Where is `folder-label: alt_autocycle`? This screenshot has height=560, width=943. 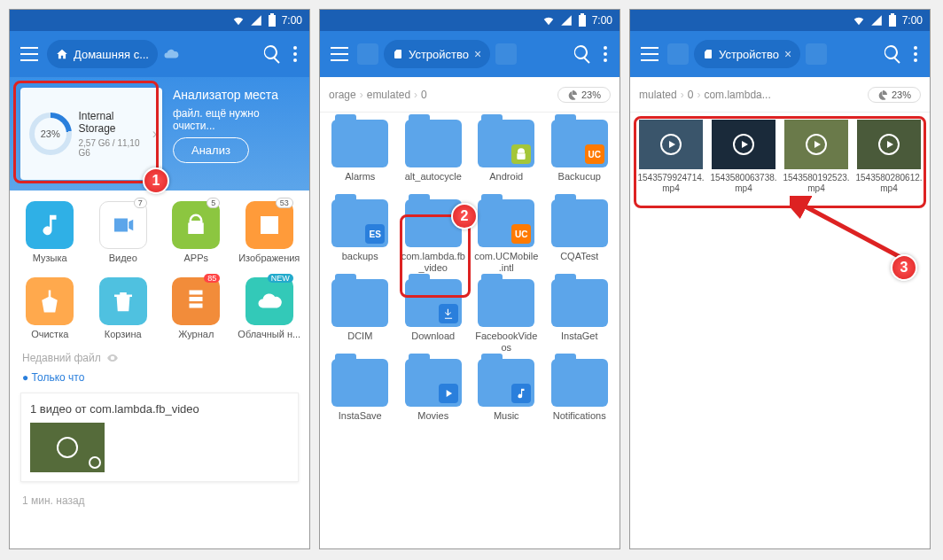 folder-label: alt_autocycle is located at coordinates (433, 183).